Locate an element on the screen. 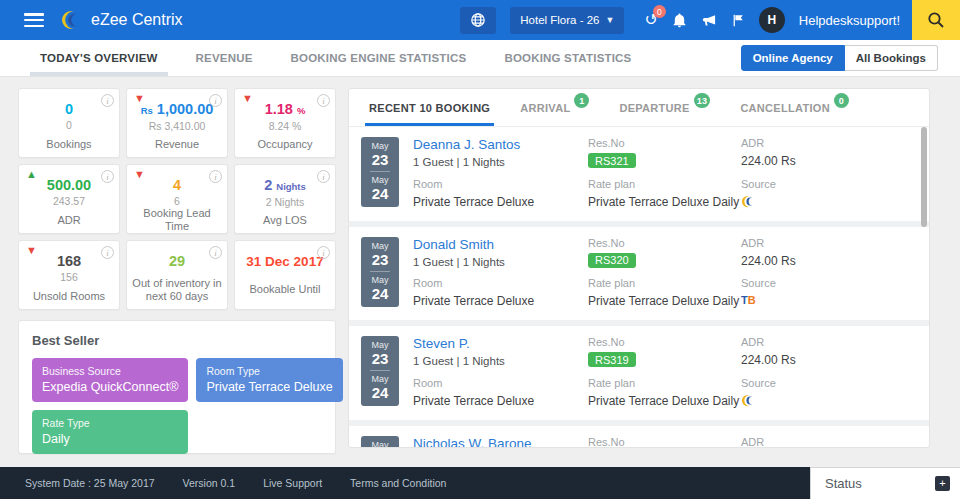  user-name: Helpdesksupport! is located at coordinates (850, 20).